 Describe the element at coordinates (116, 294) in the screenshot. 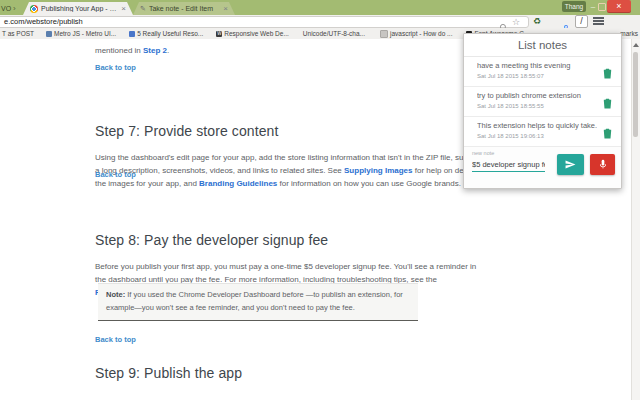

I see `note-label: Note:` at that location.